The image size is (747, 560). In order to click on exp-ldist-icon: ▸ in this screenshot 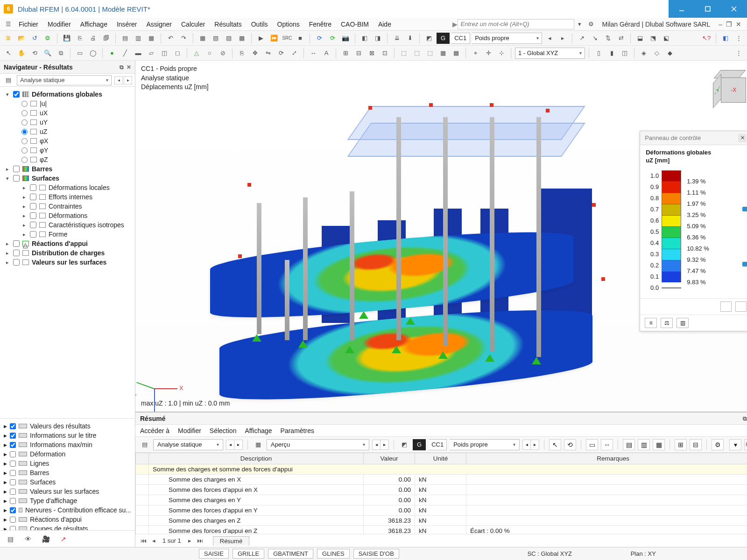, I will do `click(7, 253)`.